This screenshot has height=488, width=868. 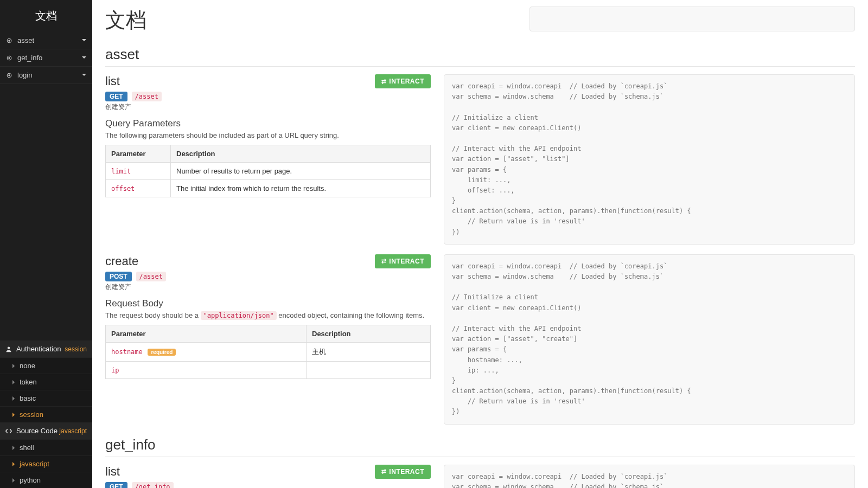 What do you see at coordinates (352, 316) in the screenshot?
I see `body-intro-suffix: encoded object, containing the following…` at bounding box center [352, 316].